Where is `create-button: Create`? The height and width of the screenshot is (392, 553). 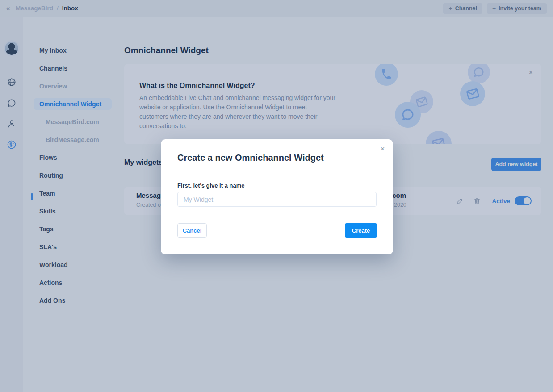
create-button: Create is located at coordinates (361, 230).